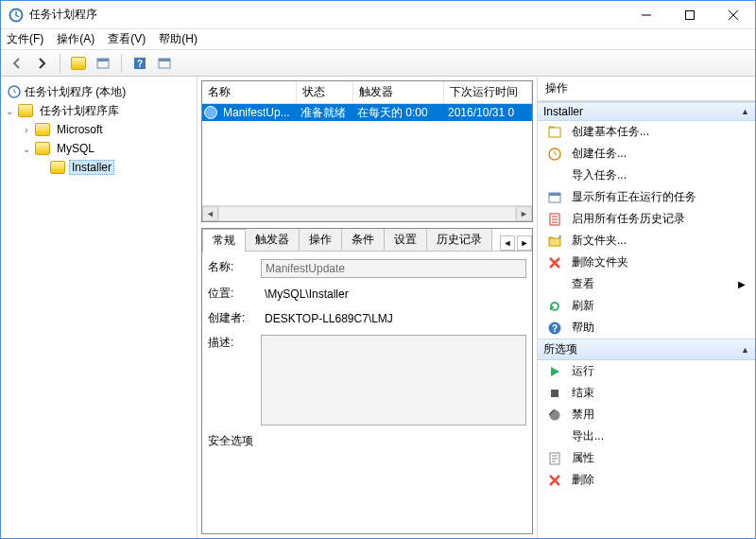 The height and width of the screenshot is (539, 756). I want to click on horizontal-scrollbar: ◄ ►, so click(367, 214).